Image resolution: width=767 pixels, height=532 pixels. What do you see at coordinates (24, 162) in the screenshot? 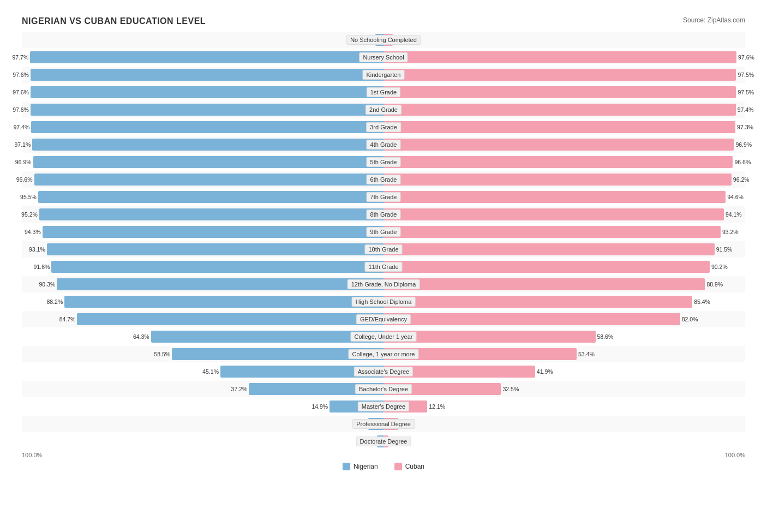
I see `nigerian-value: 96.9%` at bounding box center [24, 162].